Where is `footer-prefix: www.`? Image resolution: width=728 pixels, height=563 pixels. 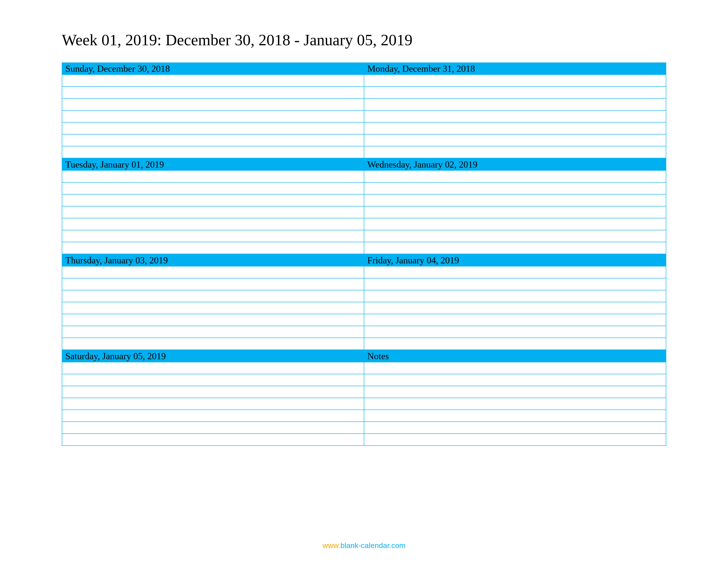
footer-prefix: www. is located at coordinates (331, 545).